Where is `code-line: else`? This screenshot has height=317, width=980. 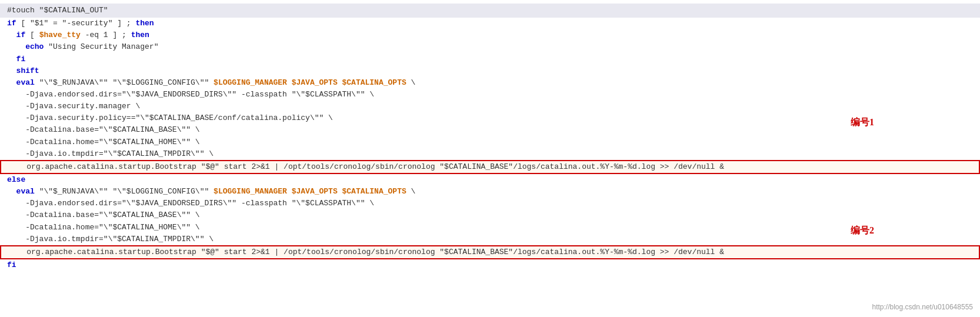 code-line: else is located at coordinates (490, 180).